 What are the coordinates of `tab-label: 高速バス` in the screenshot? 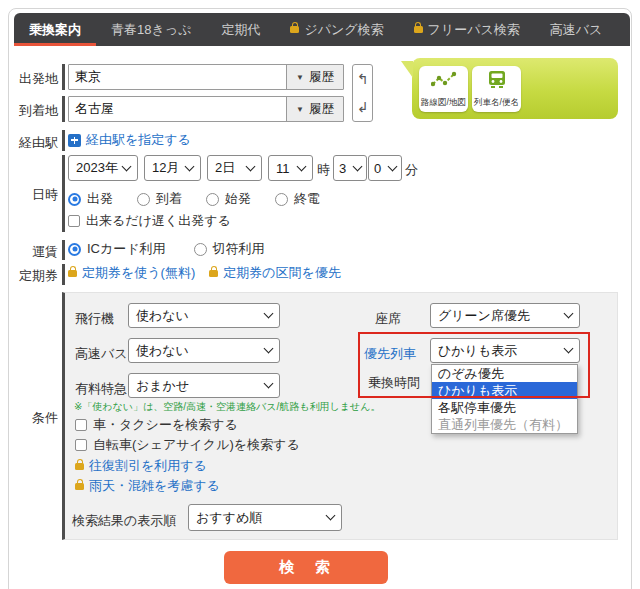 It's located at (576, 30).